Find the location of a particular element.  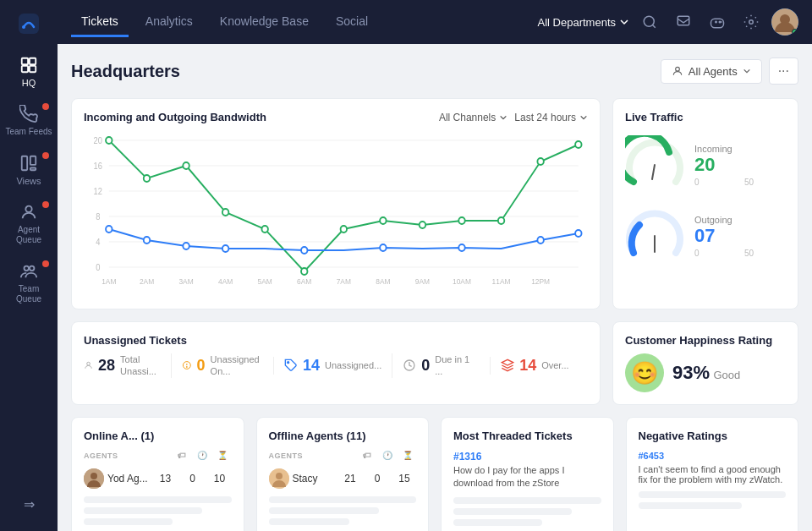

gauge-section: Incoming 20 0 50 is located at coordinates (705, 200).